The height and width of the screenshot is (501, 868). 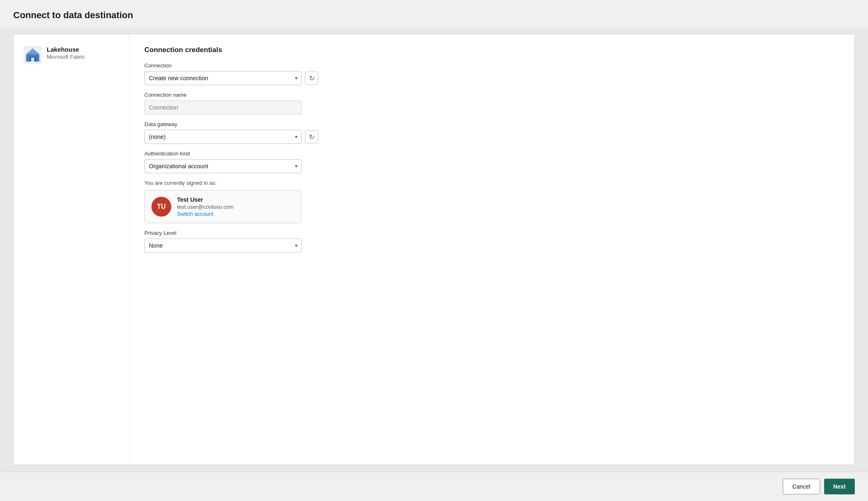 I want to click on connection-refresh-button: ↻, so click(x=312, y=78).